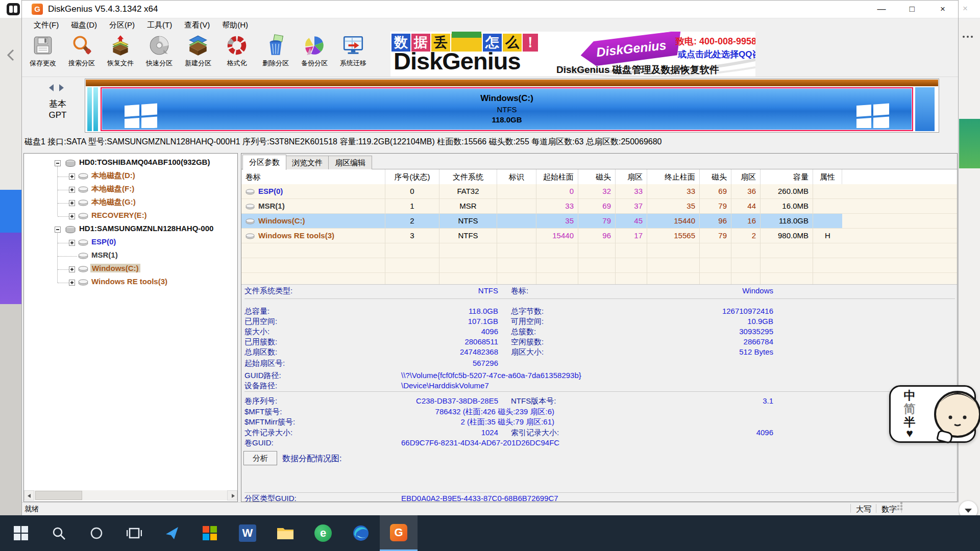 This screenshot has width=980, height=551. What do you see at coordinates (131, 190) in the screenshot?
I see `tree-item-local-disk-f: 本地磁盘(F:)` at bounding box center [131, 190].